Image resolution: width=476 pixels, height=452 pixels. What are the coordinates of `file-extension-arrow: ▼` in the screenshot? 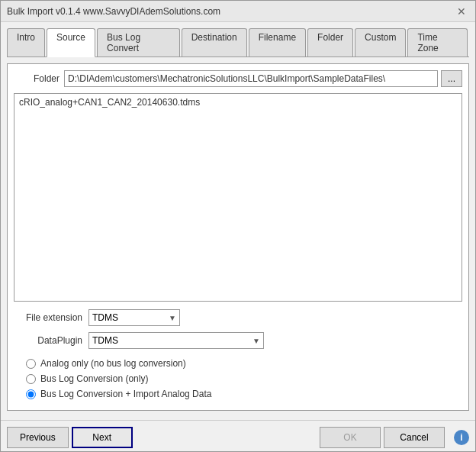 It's located at (172, 318).